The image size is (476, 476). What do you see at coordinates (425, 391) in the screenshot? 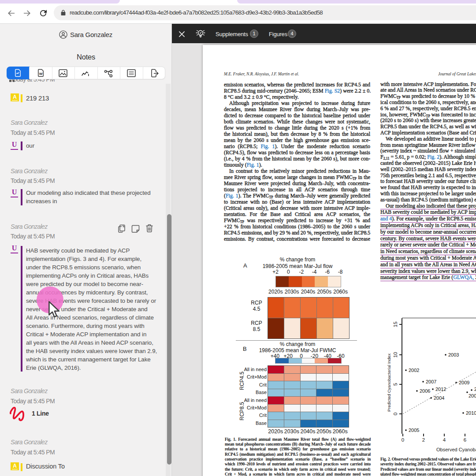
I see `svg-text: 2006` at bounding box center [425, 391].